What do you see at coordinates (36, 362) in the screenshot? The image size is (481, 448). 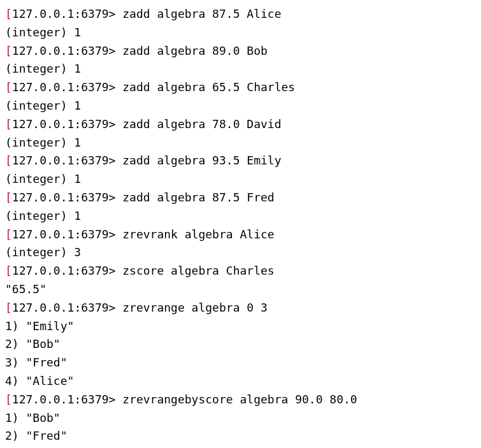 I see `output-text: 3) "Fred"` at bounding box center [36, 362].